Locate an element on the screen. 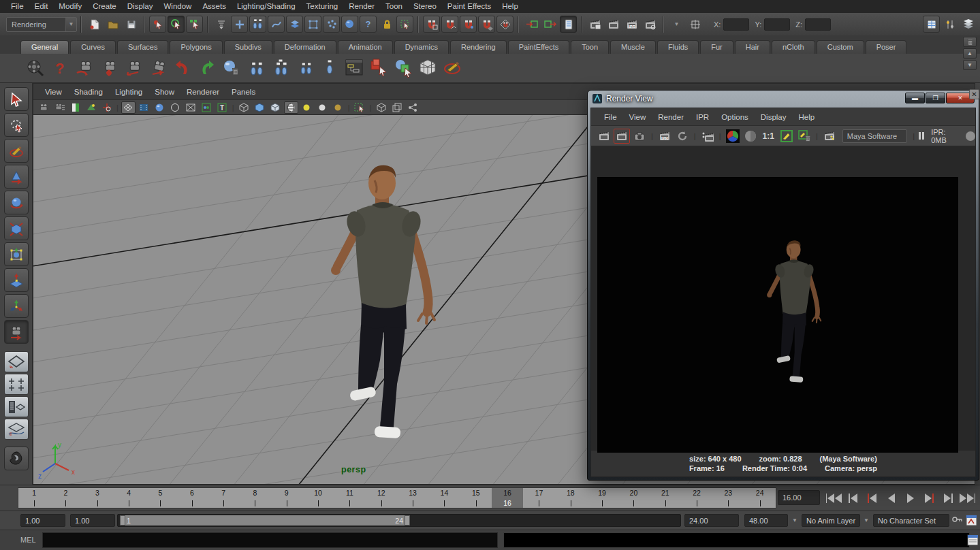  dragon-icon is located at coordinates (16, 459).